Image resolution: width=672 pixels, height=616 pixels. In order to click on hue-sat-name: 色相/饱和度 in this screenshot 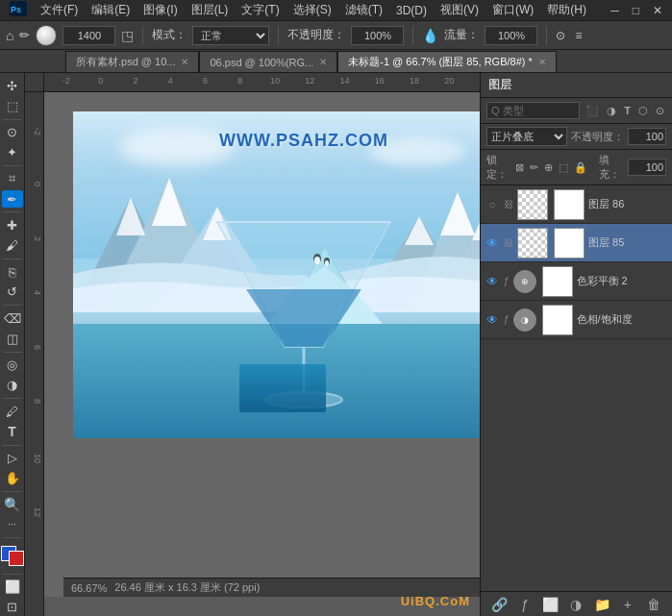, I will do `click(623, 319)`.